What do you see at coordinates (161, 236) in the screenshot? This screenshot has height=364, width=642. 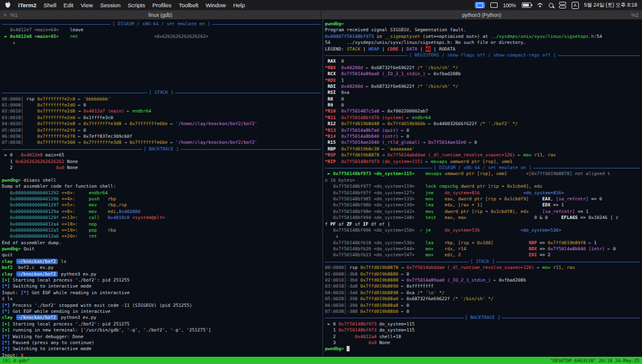 I see `terminal-line: 0x00000000004012a6 <+20>: ret` at bounding box center [161, 236].